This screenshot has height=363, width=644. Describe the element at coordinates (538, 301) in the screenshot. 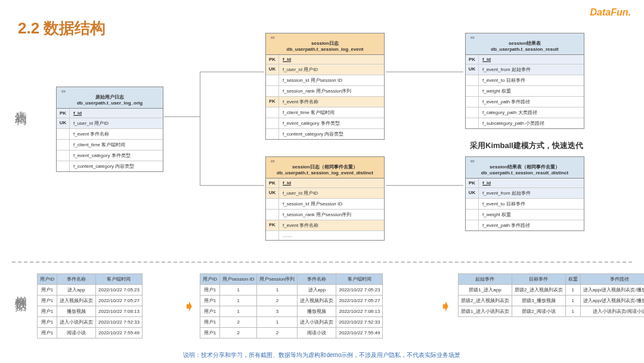

I see `table-cell: 层级3_播放视频` at that location.